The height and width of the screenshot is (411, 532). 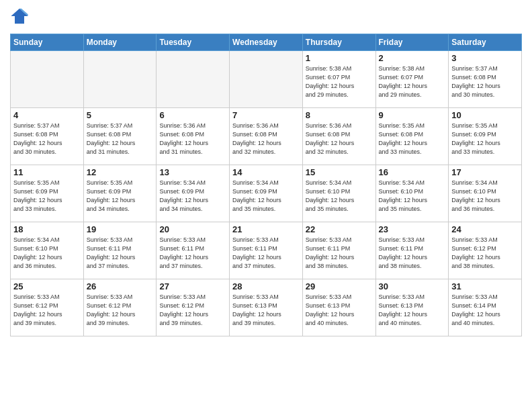 I want to click on day-number: 25, so click(x=47, y=286).